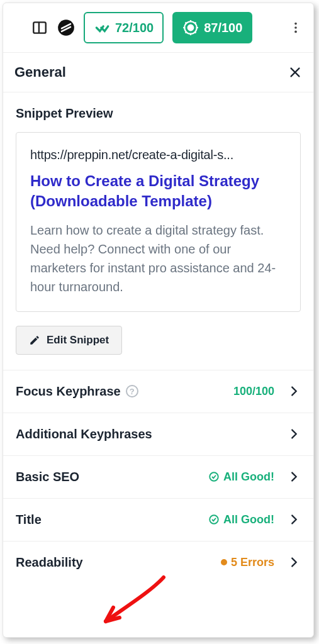 Image resolution: width=319 pixels, height=644 pixels. Describe the element at coordinates (223, 28) in the screenshot. I see `seo-score-value: 87/100` at that location.